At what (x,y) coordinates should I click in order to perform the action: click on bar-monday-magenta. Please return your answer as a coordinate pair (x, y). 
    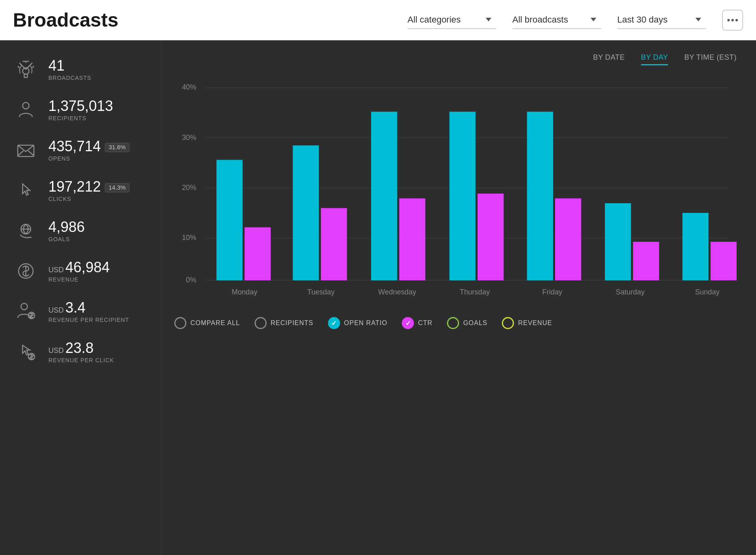
    Looking at the image, I should click on (257, 254).